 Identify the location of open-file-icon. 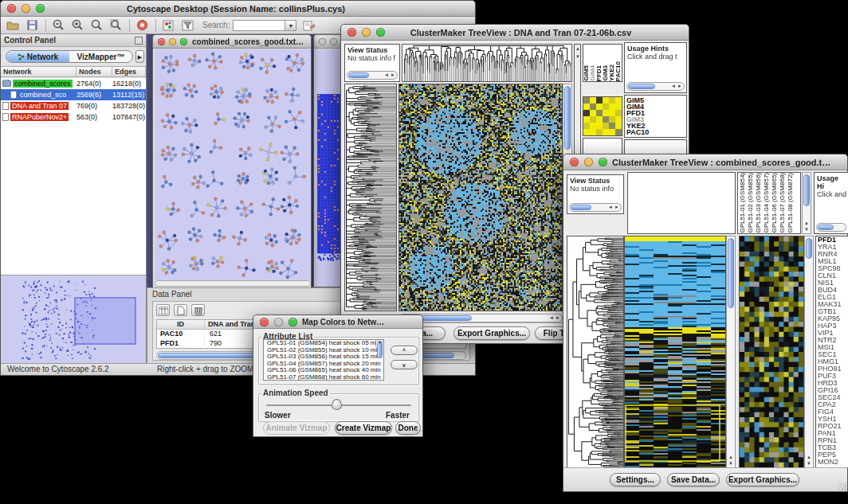
(13, 25).